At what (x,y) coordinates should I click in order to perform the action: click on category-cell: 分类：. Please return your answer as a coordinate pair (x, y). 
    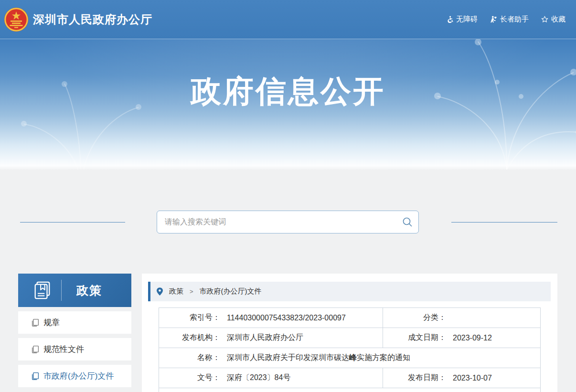
    Looking at the image, I should click on (461, 318).